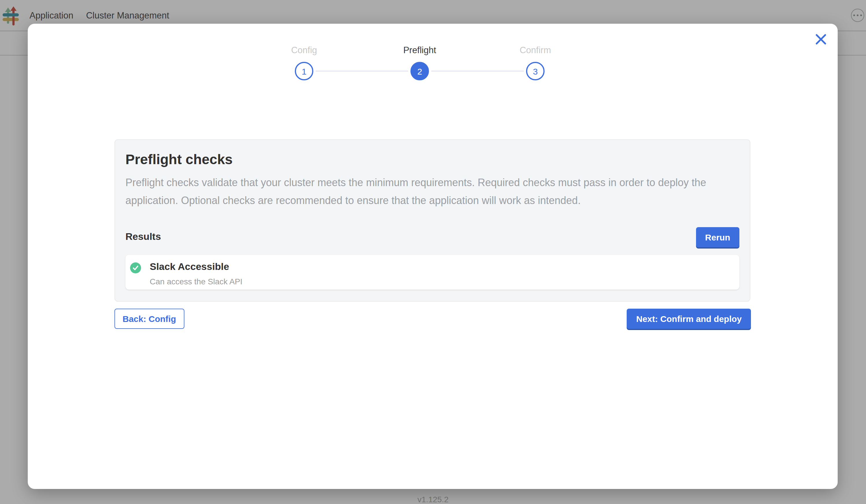  Describe the element at coordinates (143, 237) in the screenshot. I see `results-label: Results` at that location.